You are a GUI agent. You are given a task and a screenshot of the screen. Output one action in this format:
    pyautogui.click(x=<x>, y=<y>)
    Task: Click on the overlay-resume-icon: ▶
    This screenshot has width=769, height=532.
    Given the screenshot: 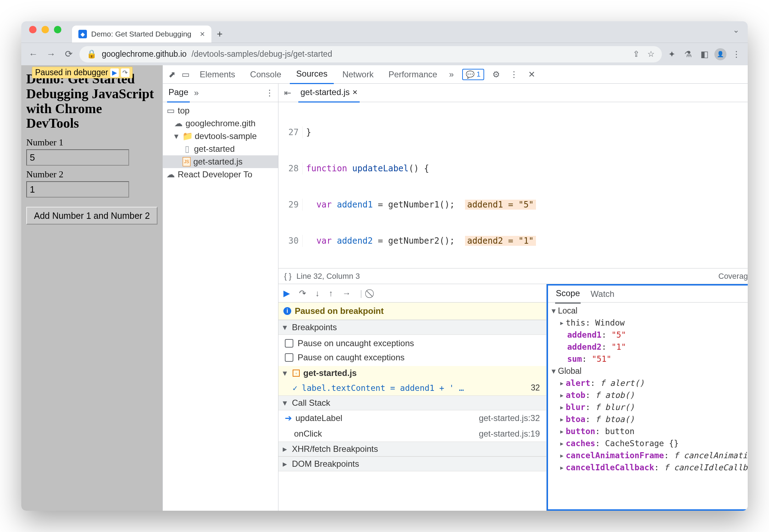 What is the action you would take?
    pyautogui.click(x=115, y=73)
    